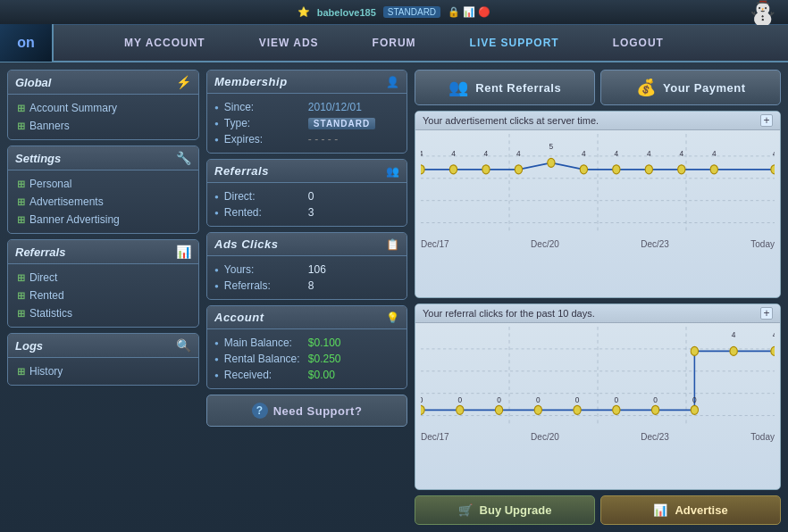  I want to click on upgrade-icon: 🛒, so click(465, 511).